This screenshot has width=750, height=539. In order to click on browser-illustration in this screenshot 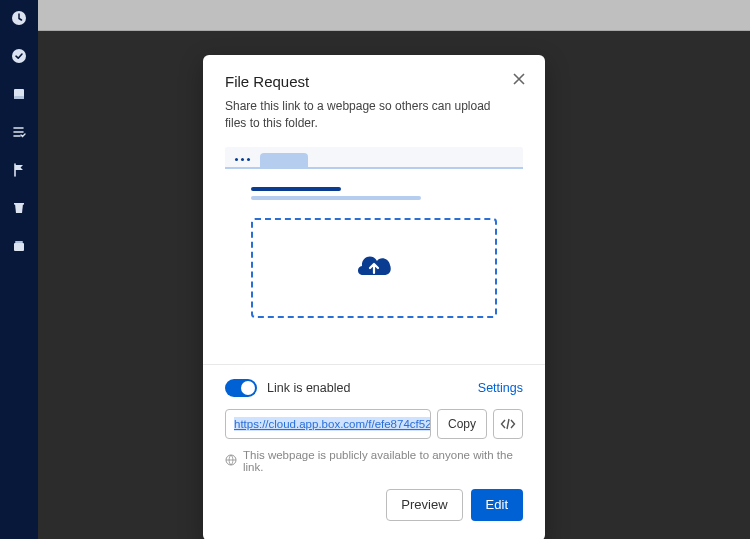, I will do `click(374, 246)`.